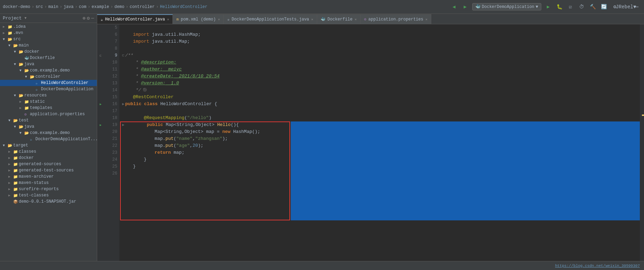 This screenshot has height=270, width=644. I want to click on build-button: 🔨, so click(593, 7).